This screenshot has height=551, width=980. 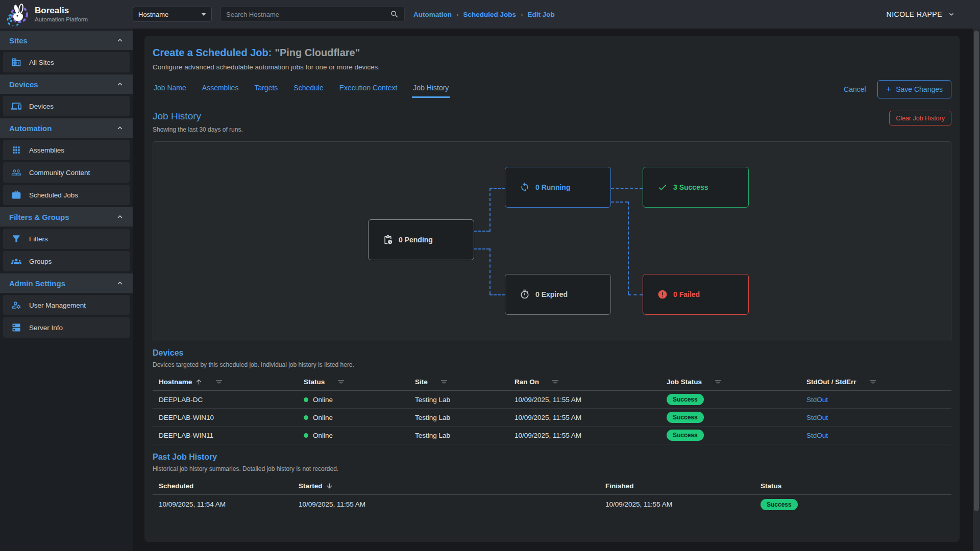 I want to click on table-row: DEEPLAB-WIN11 Online Testing Lab 10/09/2…, so click(x=552, y=436).